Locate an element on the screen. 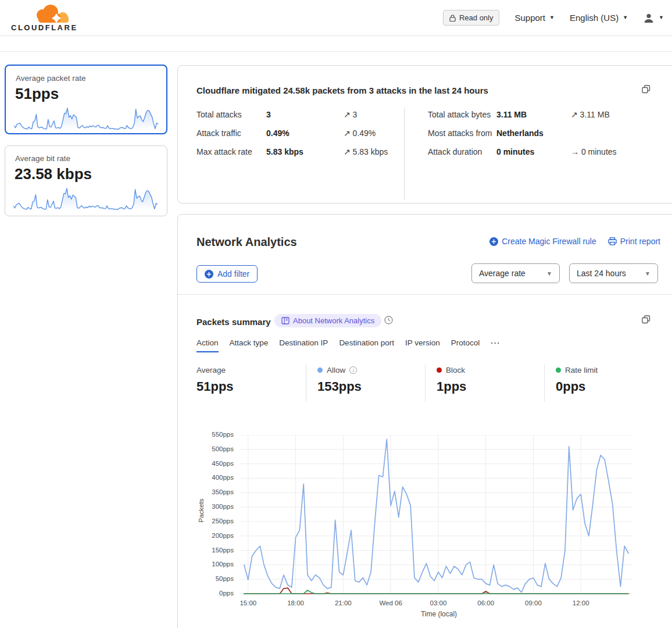 This screenshot has width=672, height=628. metric-block: Block 1pps is located at coordinates (451, 380).